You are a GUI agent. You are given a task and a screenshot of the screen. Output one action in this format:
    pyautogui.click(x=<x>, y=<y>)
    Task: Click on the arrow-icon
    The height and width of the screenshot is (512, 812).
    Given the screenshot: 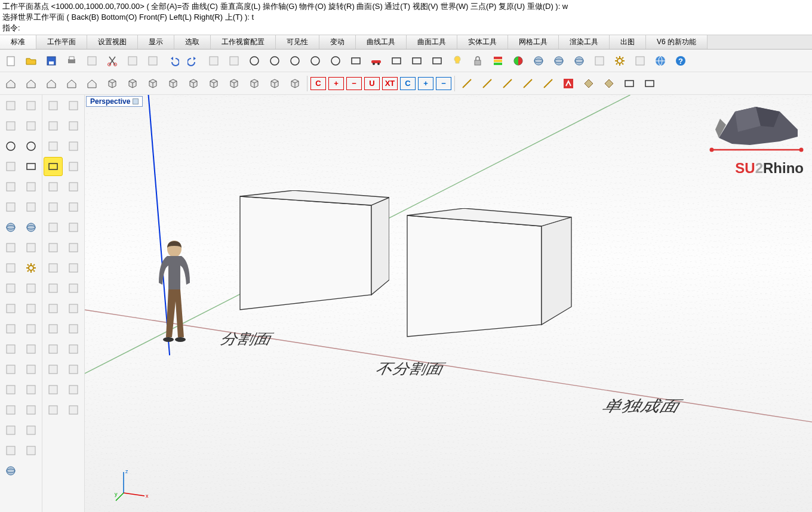 What is the action you would take?
    pyautogui.click(x=53, y=106)
    